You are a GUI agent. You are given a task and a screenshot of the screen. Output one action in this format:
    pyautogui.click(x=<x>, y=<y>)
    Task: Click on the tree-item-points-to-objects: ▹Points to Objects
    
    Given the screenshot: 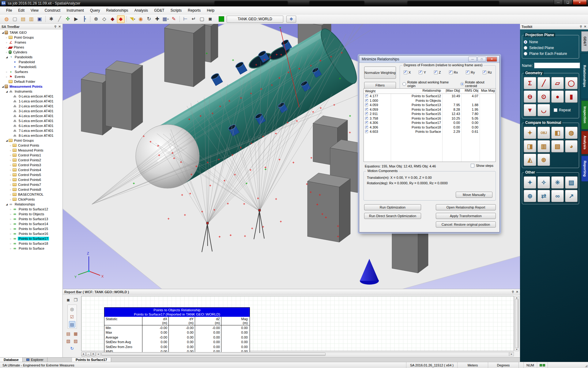 What is the action you would take?
    pyautogui.click(x=31, y=214)
    